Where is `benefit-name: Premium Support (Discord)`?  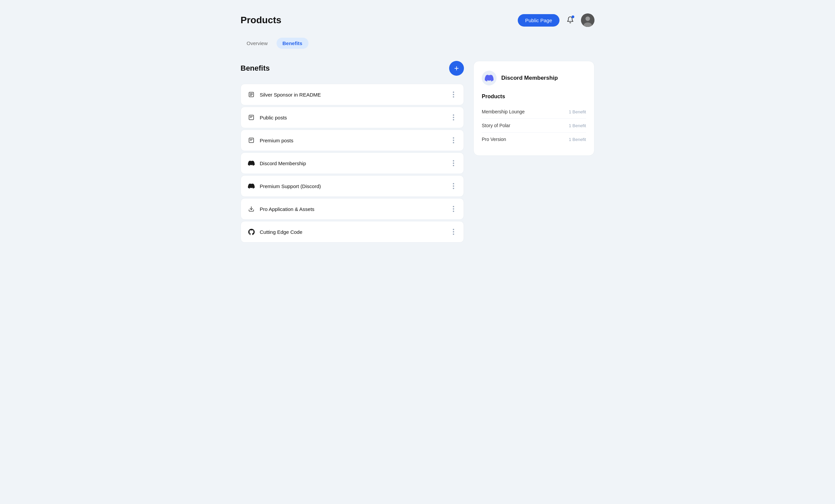
benefit-name: Premium Support (Discord) is located at coordinates (290, 186).